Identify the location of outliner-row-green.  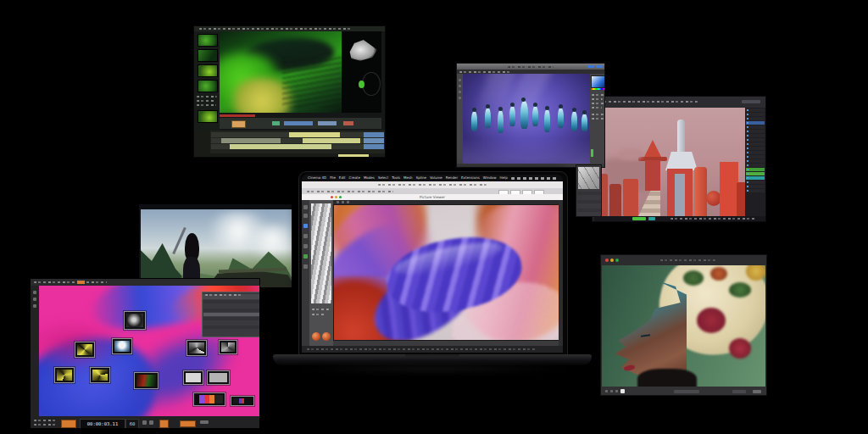
(755, 170).